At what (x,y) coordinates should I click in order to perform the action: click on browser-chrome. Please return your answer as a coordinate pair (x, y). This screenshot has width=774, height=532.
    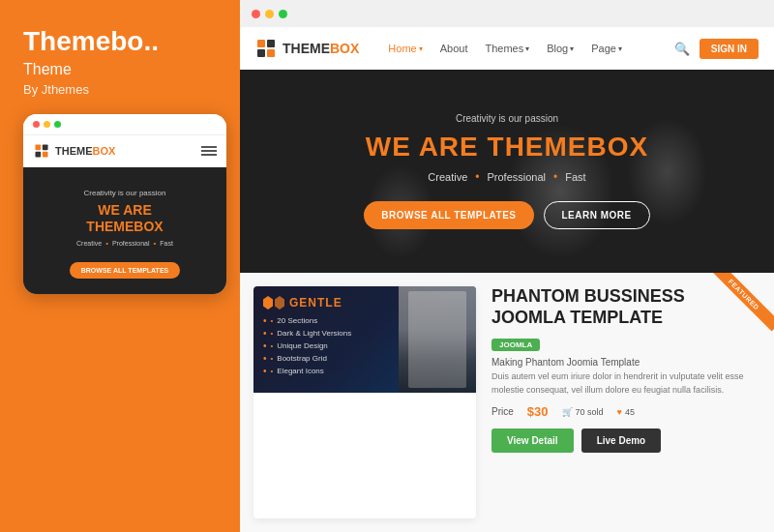
    Looking at the image, I should click on (507, 14).